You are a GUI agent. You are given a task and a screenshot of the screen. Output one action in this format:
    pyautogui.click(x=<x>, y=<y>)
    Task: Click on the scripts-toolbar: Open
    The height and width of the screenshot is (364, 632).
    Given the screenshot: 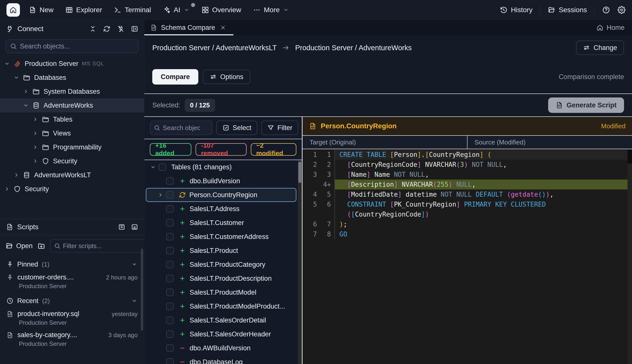 What is the action you would take?
    pyautogui.click(x=72, y=246)
    